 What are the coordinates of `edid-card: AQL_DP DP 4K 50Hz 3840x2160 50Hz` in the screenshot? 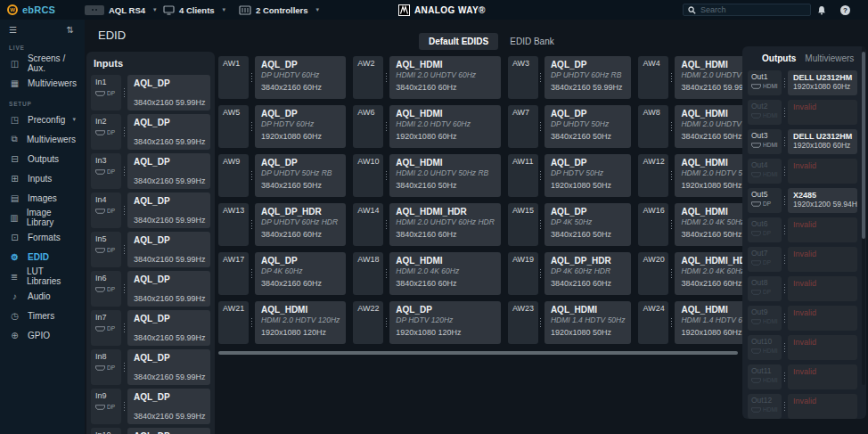 It's located at (588, 225).